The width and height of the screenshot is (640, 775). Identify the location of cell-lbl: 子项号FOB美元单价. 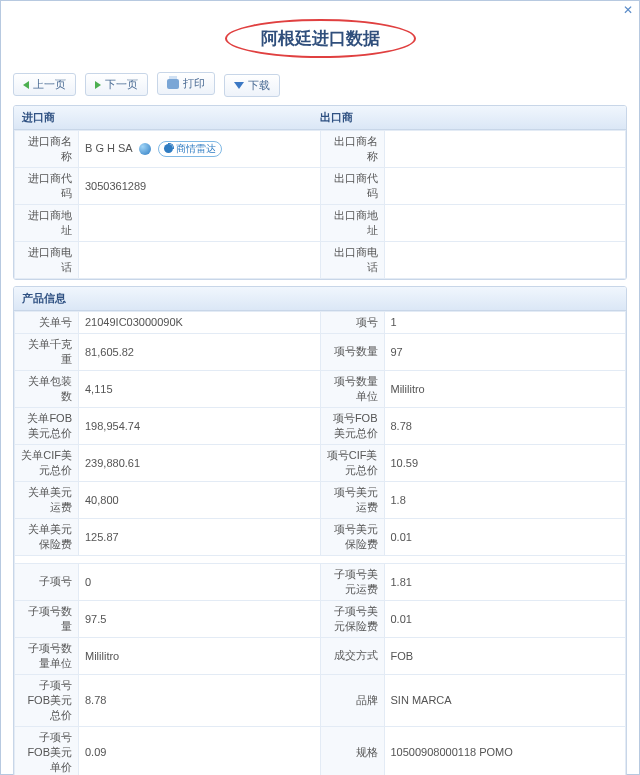
(47, 750).